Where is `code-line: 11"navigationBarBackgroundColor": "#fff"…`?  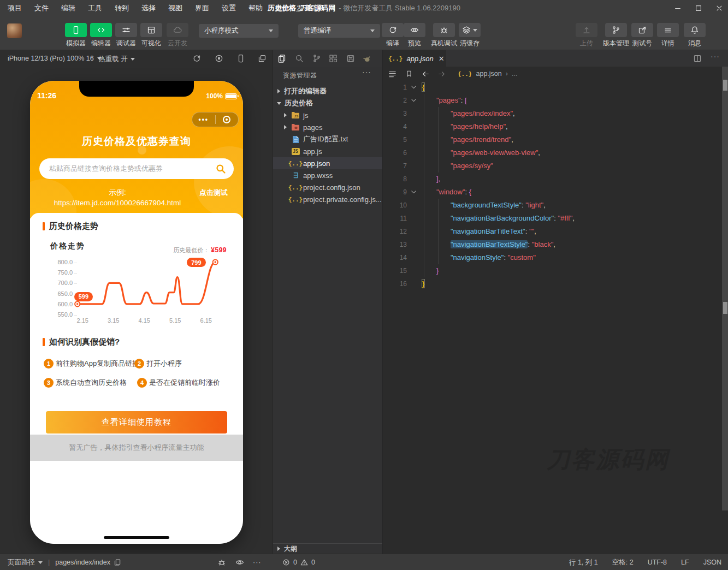
code-line: 11"navigationBarBackgroundColor": "#fff"… is located at coordinates (552, 218).